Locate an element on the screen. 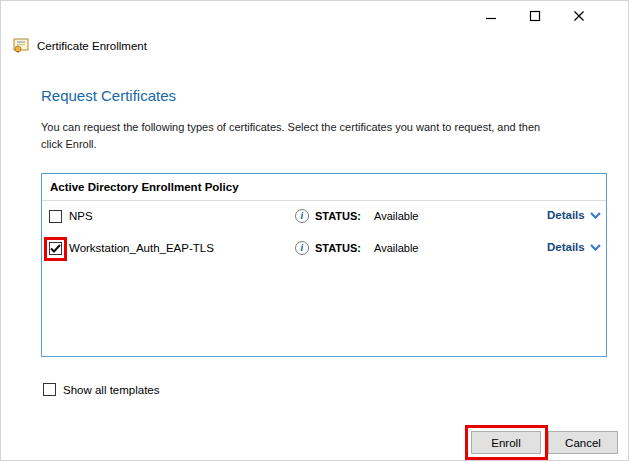 The width and height of the screenshot is (629, 461). cancel-button: Cancel is located at coordinates (583, 442).